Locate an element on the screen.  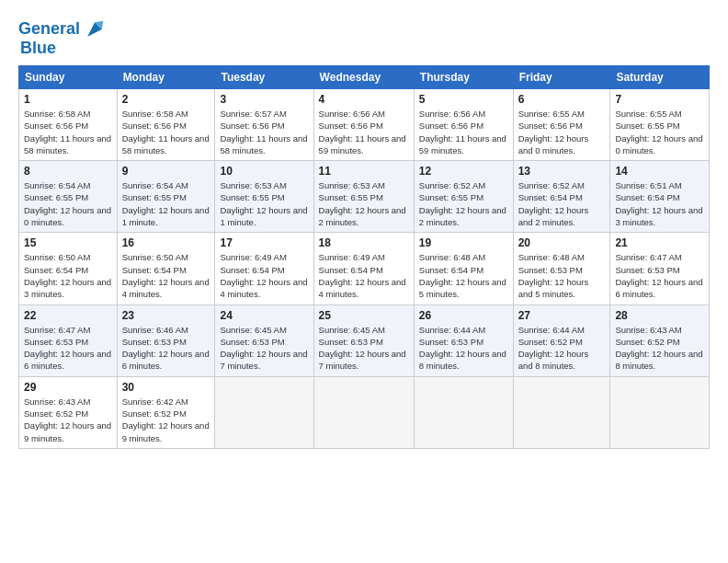
day-number: 12 is located at coordinates (463, 171).